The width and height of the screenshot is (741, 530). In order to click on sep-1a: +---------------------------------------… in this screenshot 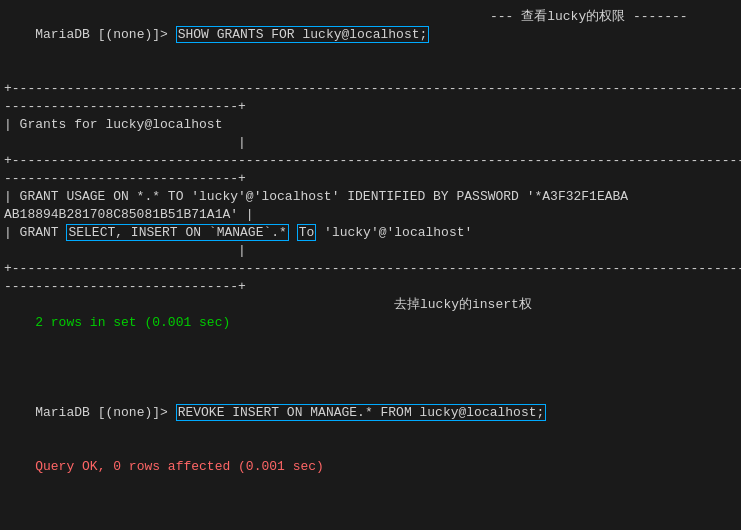, I will do `click(370, 89)`.